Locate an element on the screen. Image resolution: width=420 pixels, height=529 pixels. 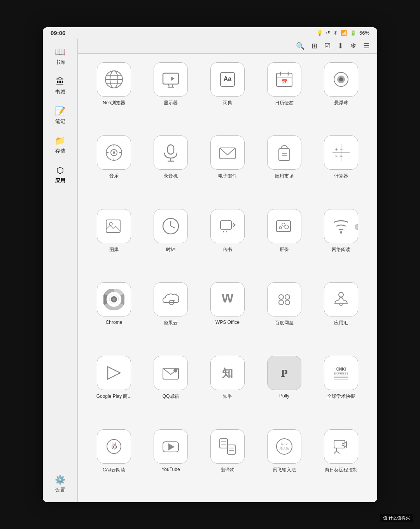
floatball-label: 悬浮球 is located at coordinates (341, 103).